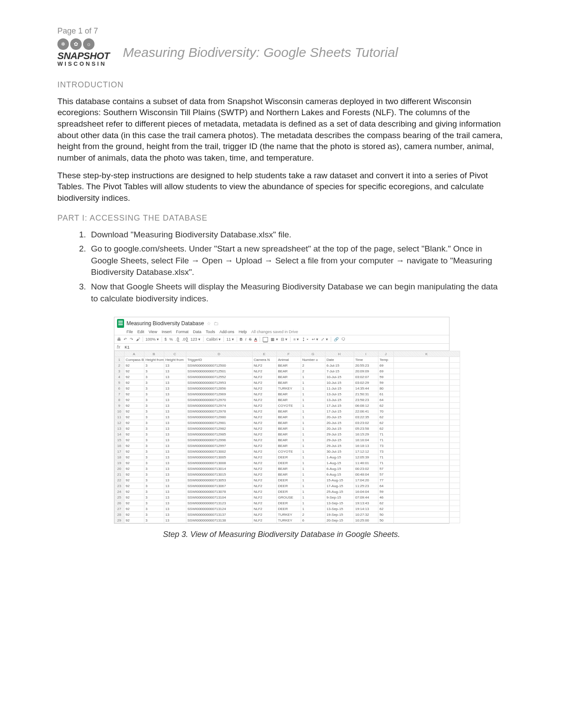  Describe the element at coordinates (339, 383) in the screenshot. I see `data-cell: 10-Jul-15` at that location.